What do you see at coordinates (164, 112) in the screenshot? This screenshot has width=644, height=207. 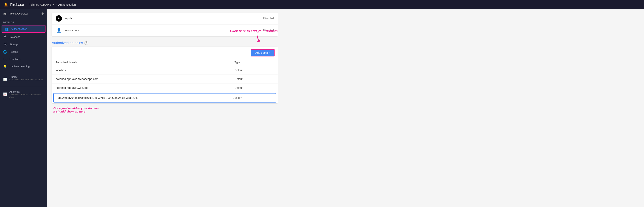 I see `bottom-annotation-line2: it should show up here` at bounding box center [164, 112].